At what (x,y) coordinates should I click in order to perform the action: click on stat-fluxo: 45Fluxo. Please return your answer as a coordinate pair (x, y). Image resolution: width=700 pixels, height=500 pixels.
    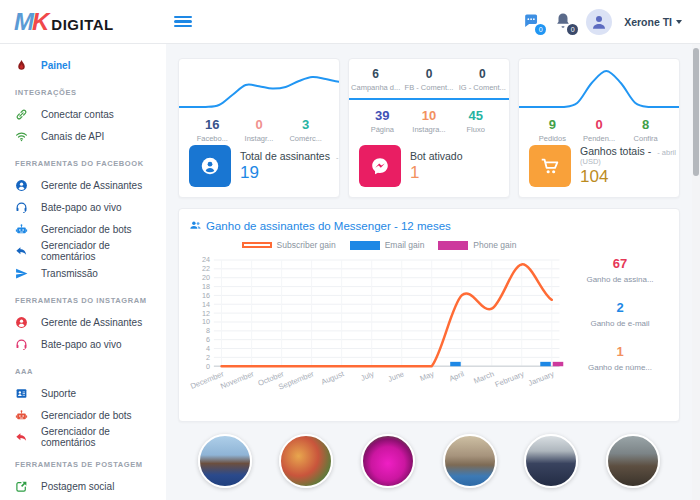
    Looking at the image, I should click on (476, 121).